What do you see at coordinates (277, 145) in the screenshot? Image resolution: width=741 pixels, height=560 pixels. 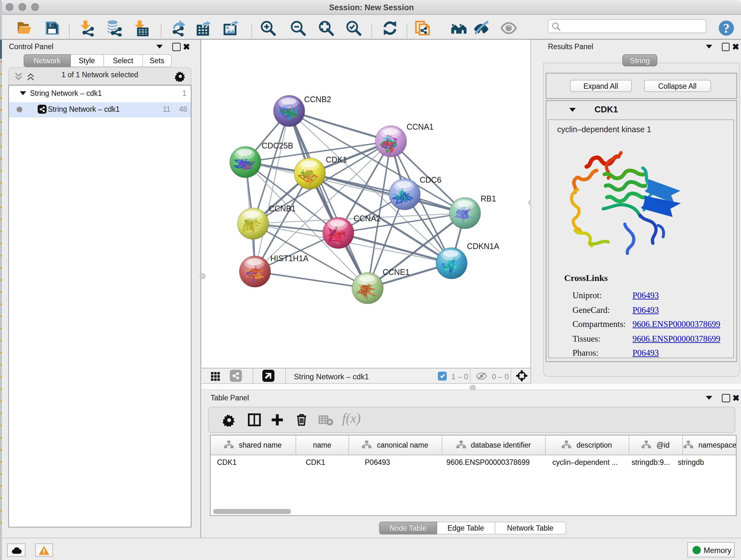 I see `svg-text: CDC25B` at bounding box center [277, 145].